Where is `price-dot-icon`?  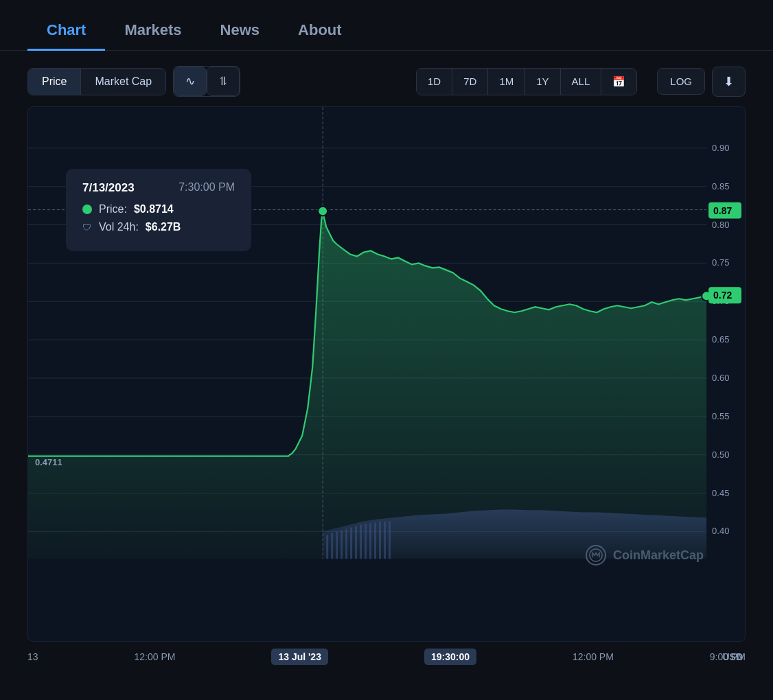
price-dot-icon is located at coordinates (87, 209).